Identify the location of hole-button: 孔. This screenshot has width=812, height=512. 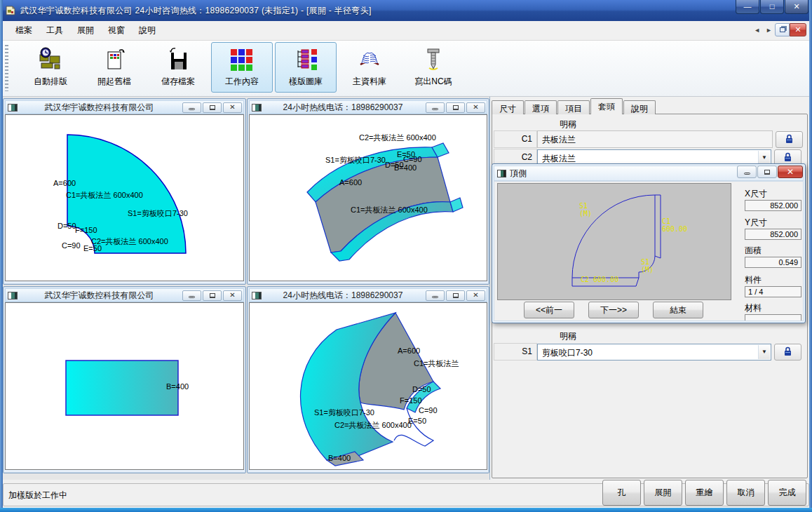
(621, 492).